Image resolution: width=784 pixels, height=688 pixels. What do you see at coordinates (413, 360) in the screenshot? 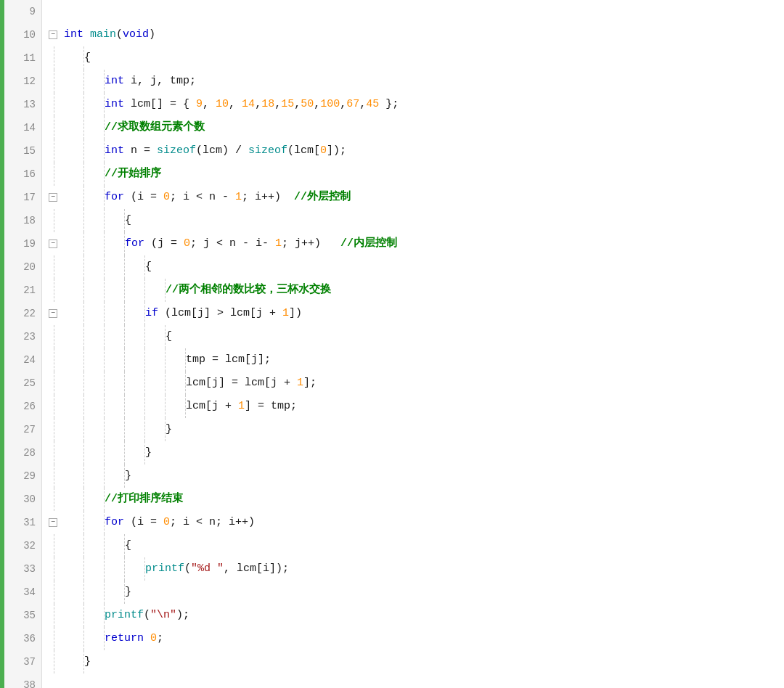
I see `code-line-24: tmp = lcm[j];` at bounding box center [413, 360].